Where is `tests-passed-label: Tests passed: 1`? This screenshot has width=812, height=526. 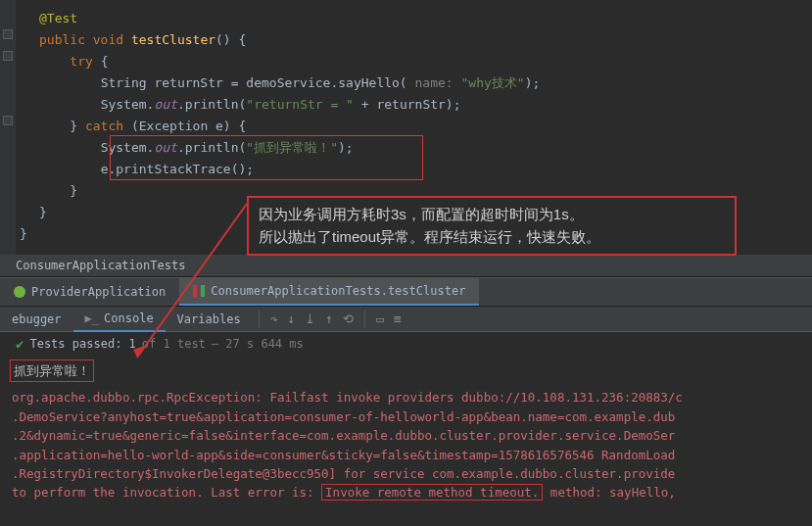
tests-passed-label: Tests passed: 1 is located at coordinates (82, 344).